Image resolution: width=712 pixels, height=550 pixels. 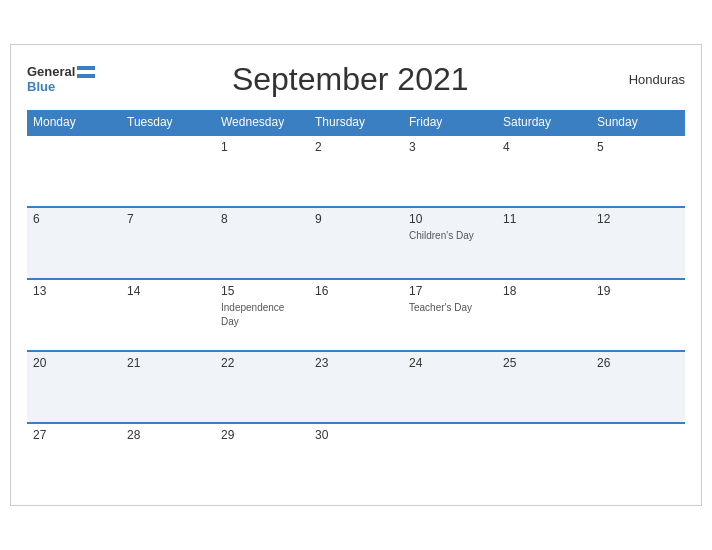 I want to click on day-number: 1, so click(x=262, y=147).